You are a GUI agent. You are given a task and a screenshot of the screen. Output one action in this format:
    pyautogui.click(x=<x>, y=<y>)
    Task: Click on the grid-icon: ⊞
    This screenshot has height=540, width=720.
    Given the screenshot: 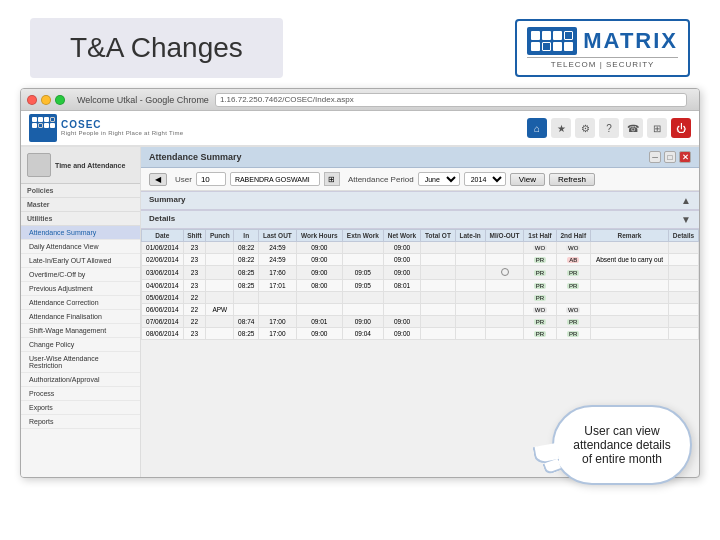 What is the action you would take?
    pyautogui.click(x=657, y=128)
    